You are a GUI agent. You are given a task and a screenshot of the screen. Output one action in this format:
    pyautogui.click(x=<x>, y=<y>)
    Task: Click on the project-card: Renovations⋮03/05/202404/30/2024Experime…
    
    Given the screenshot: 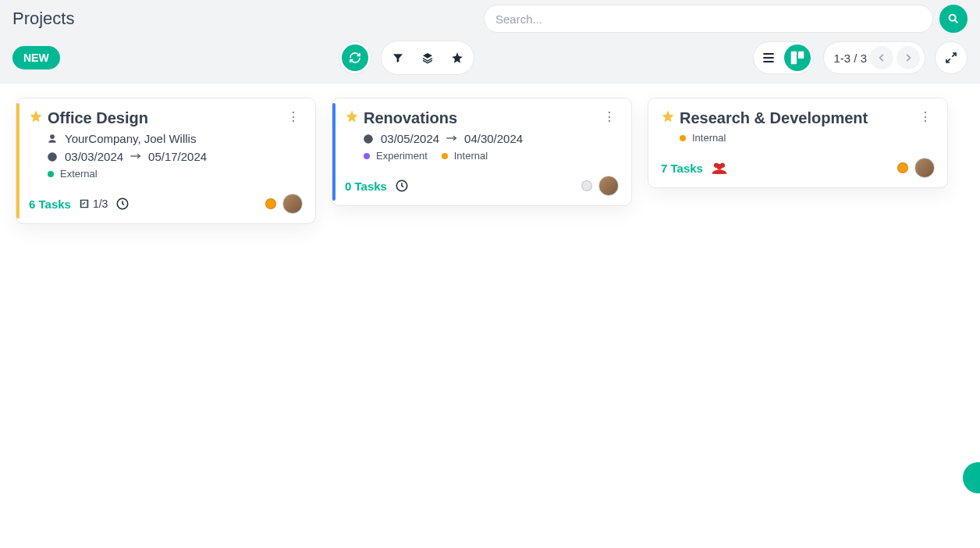 What is the action you would take?
    pyautogui.click(x=482, y=151)
    